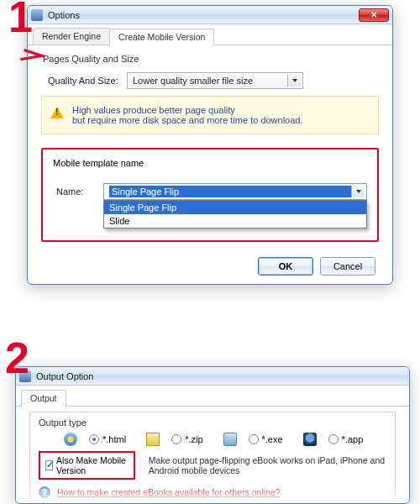  I want to click on options-titlebar: Options, so click(210, 15).